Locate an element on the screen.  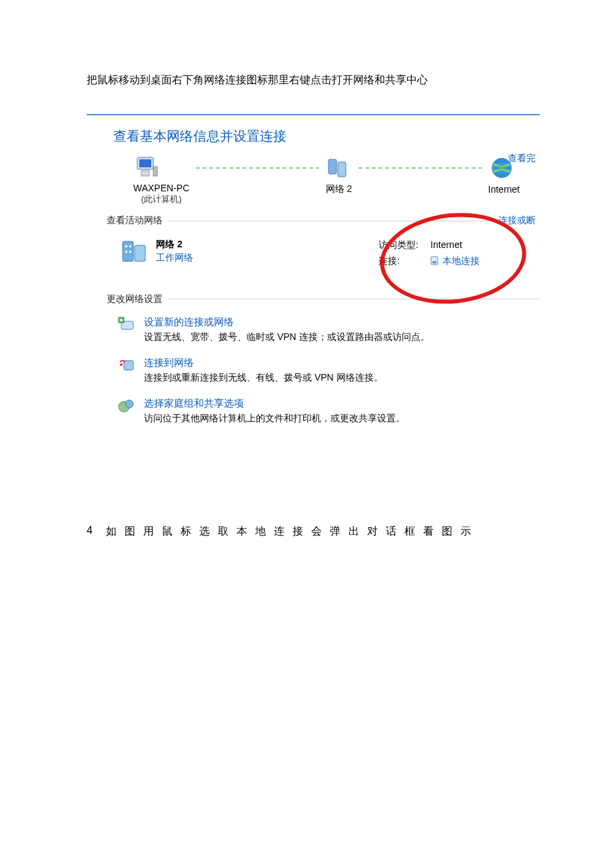
topo-pc-node: WAXPEN-PC (此计算机) is located at coordinates (161, 180).